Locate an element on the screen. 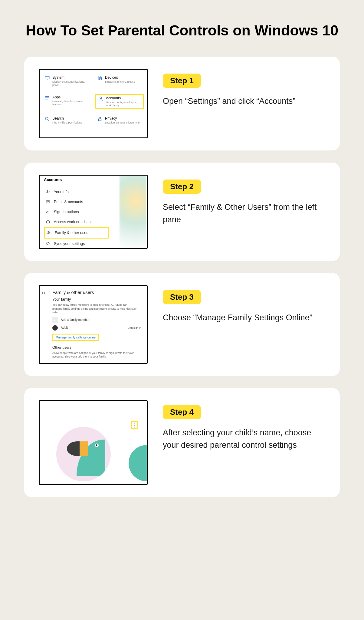 This screenshot has width=364, height=620. devices-icon is located at coordinates (100, 78).